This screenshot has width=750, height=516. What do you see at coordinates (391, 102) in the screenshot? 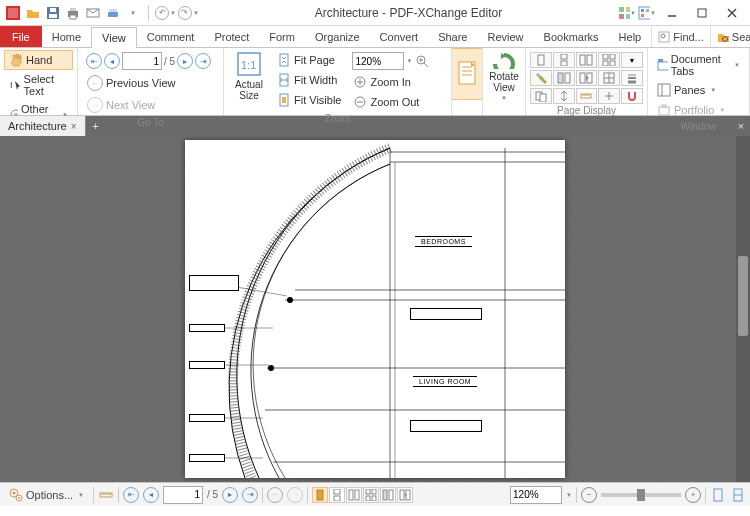
I see `zoom-out-button: Zoom Out` at bounding box center [391, 102].